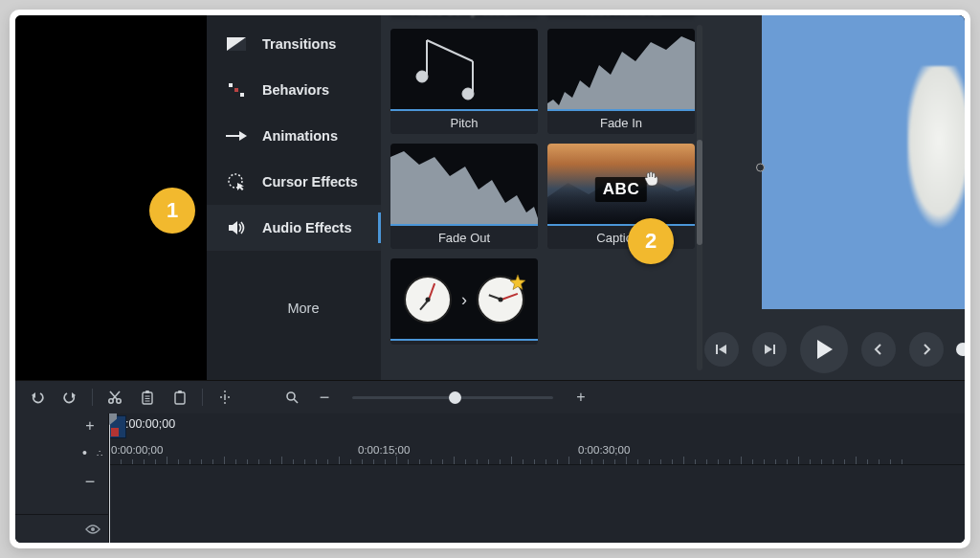 This screenshot has height=558, width=980. I want to click on ruler-tick-label: 0:00:30;00, so click(604, 450).